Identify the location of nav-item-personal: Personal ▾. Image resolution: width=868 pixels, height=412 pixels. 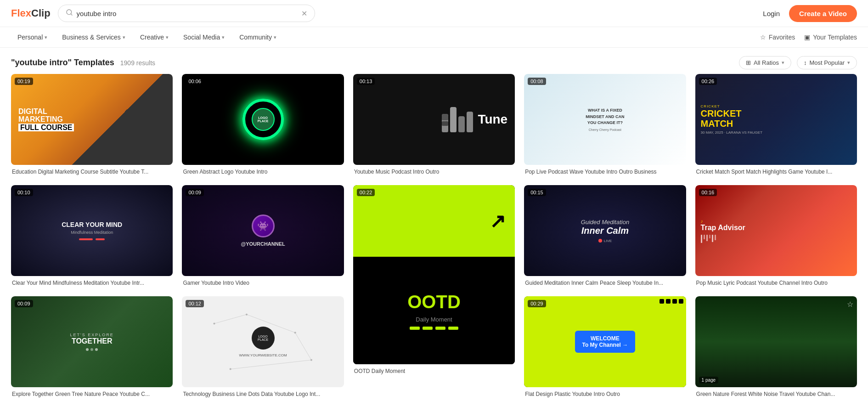
(32, 37).